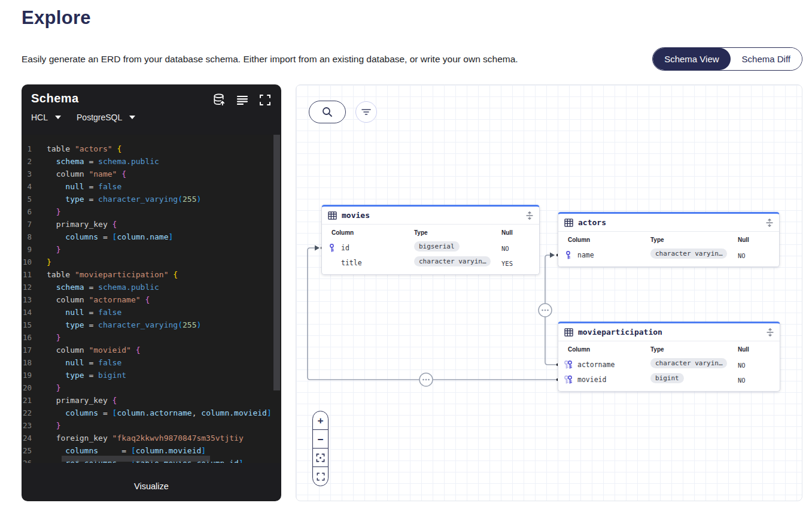 The image size is (812, 512). Describe the element at coordinates (34, 438) in the screenshot. I see `line-number: 24` at that location.